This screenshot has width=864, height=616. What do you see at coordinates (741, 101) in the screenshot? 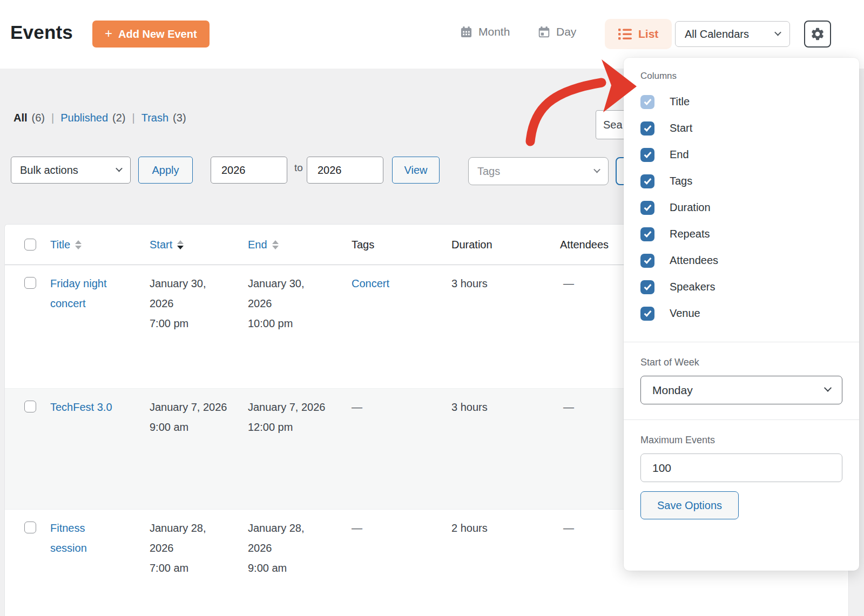
I see `column-option-title: Title` at bounding box center [741, 101].